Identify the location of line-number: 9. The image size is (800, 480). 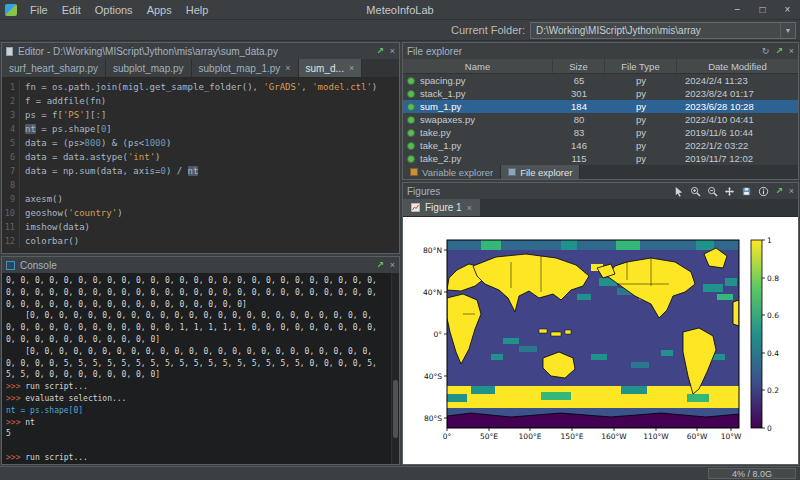
(11, 199).